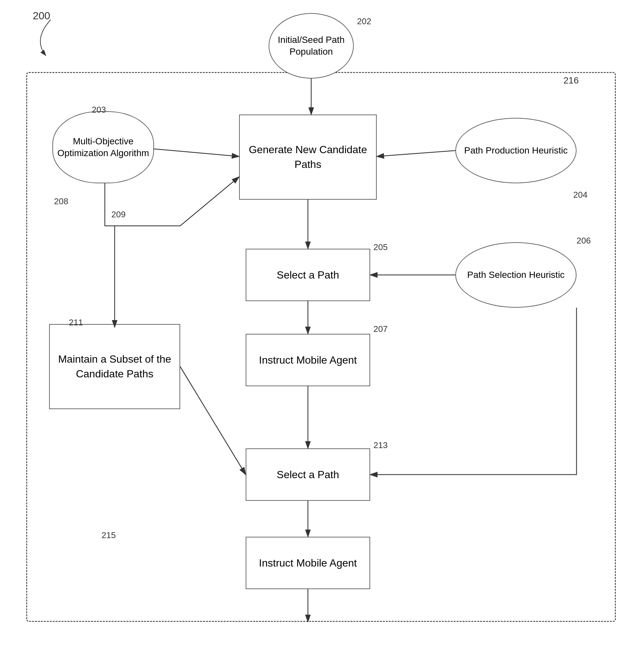 The width and height of the screenshot is (644, 651). What do you see at coordinates (380, 329) in the screenshot?
I see `label-207: 207` at bounding box center [380, 329].